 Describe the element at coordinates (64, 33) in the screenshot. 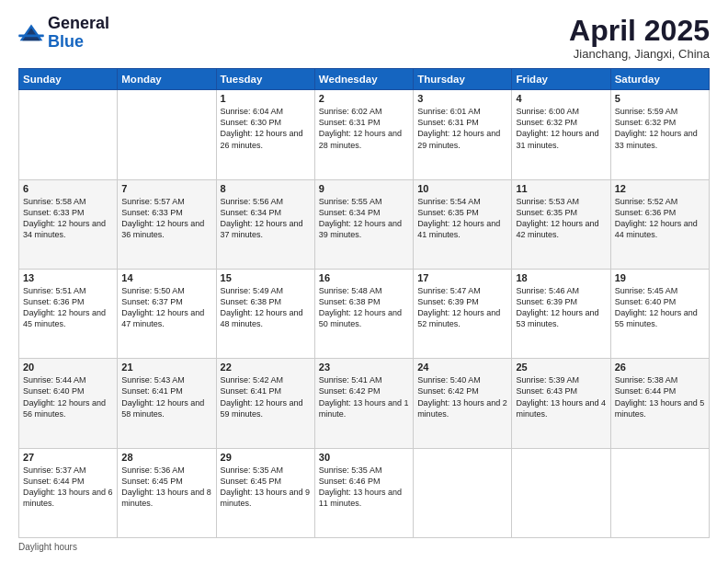

I see `logo: General Blue` at that location.